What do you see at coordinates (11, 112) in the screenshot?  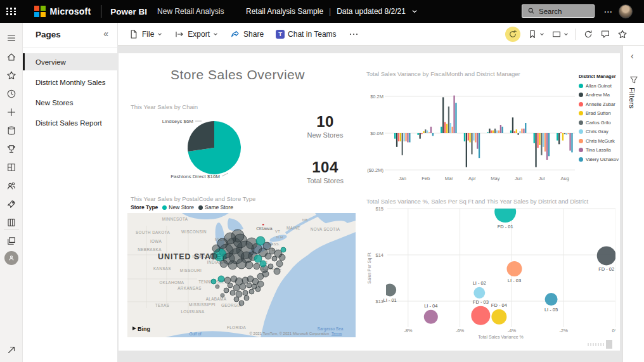 I see `create-icon` at bounding box center [11, 112].